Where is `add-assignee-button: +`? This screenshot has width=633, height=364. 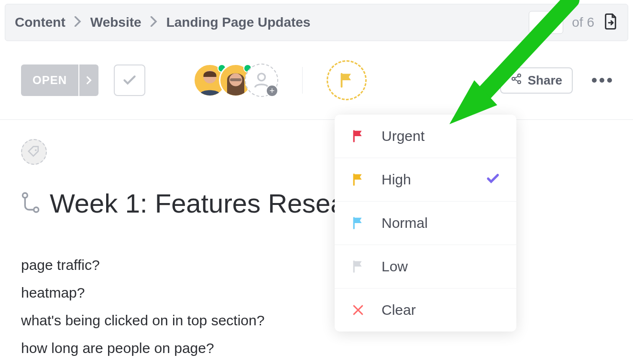 add-assignee-button: + is located at coordinates (262, 80).